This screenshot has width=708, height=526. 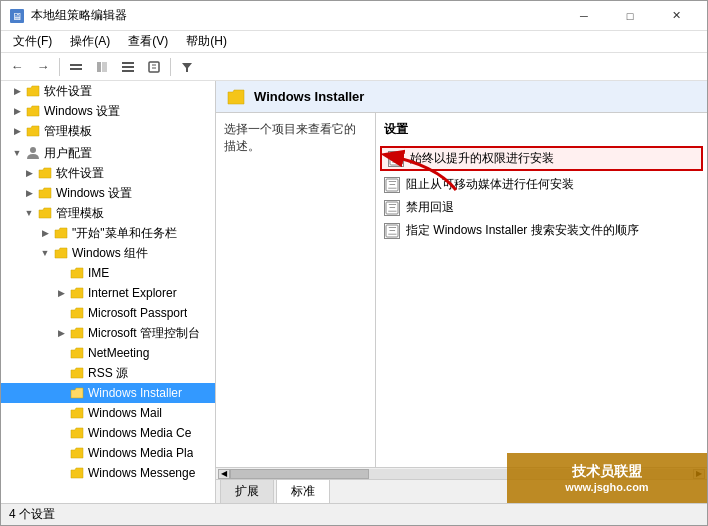 What do you see at coordinates (354, 514) in the screenshot?
I see `statusbar: 4 个设置` at bounding box center [354, 514].